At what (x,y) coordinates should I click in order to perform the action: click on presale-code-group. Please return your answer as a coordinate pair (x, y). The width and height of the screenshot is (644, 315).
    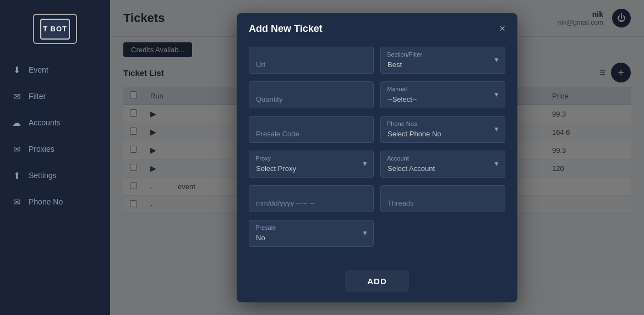
    Looking at the image, I should click on (312, 130).